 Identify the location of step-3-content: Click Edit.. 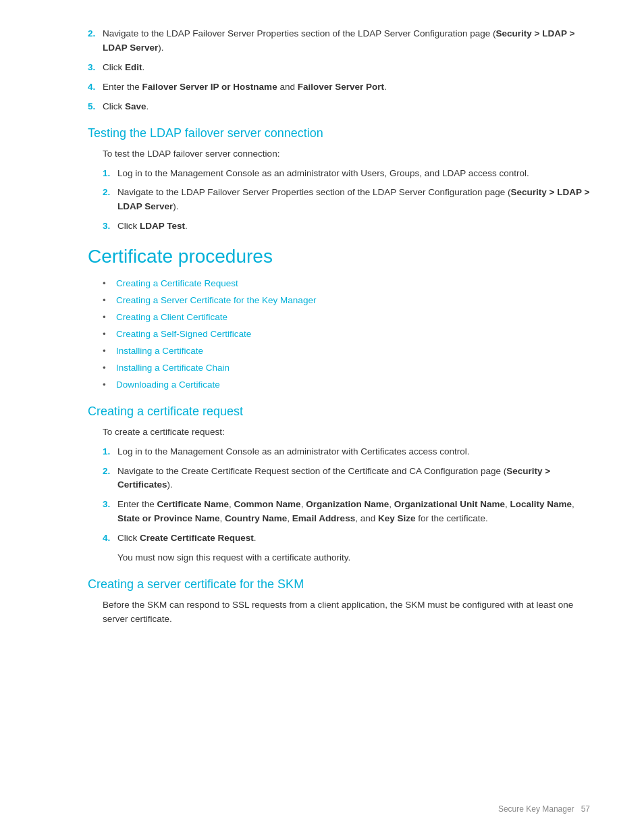
(346, 68).